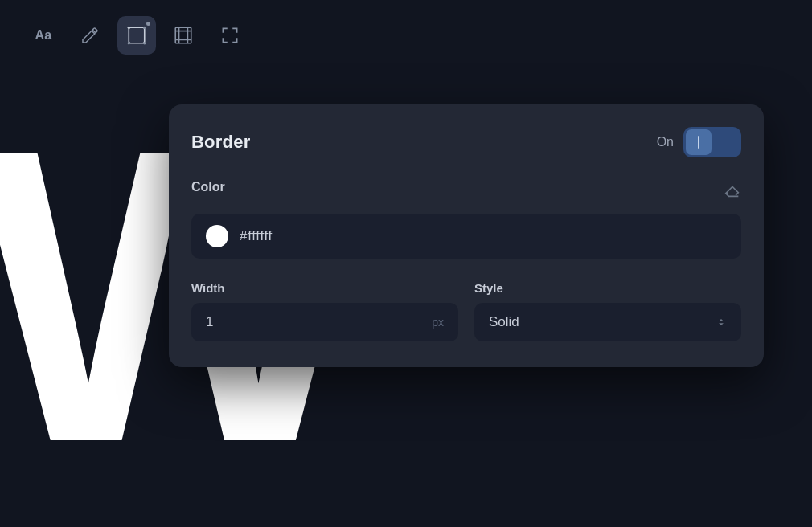 Image resolution: width=812 pixels, height=527 pixels. Describe the element at coordinates (721, 322) in the screenshot. I see `chevron-updown-icon` at that location.